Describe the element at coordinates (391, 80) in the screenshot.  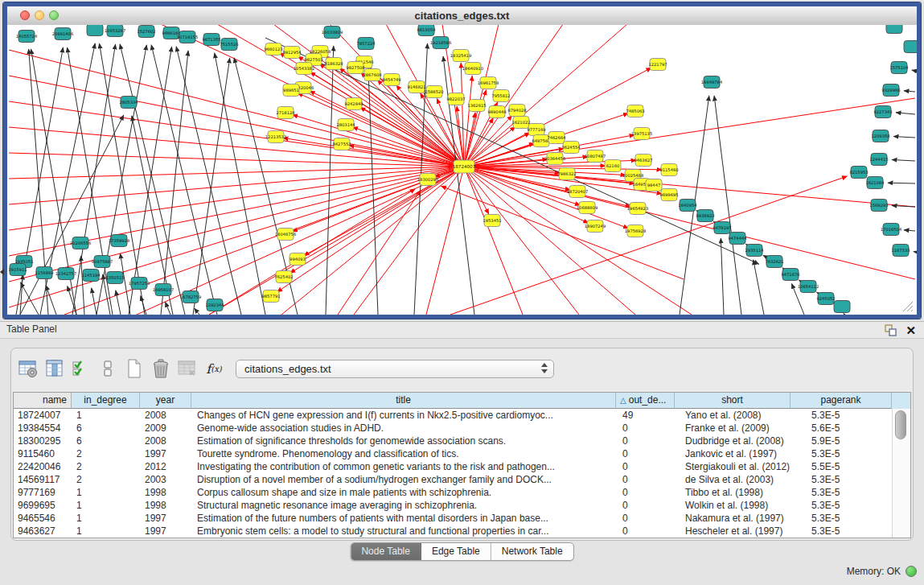
I see `graph-node-label: 8454749` at that location.